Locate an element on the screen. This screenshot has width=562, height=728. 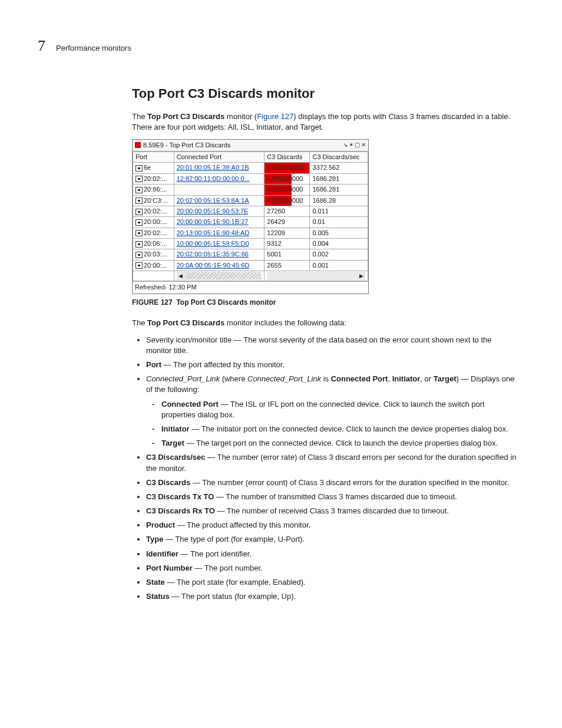
connected-port-cell: 20:00:00:05:1E:90:53:7E is located at coordinates (219, 211).